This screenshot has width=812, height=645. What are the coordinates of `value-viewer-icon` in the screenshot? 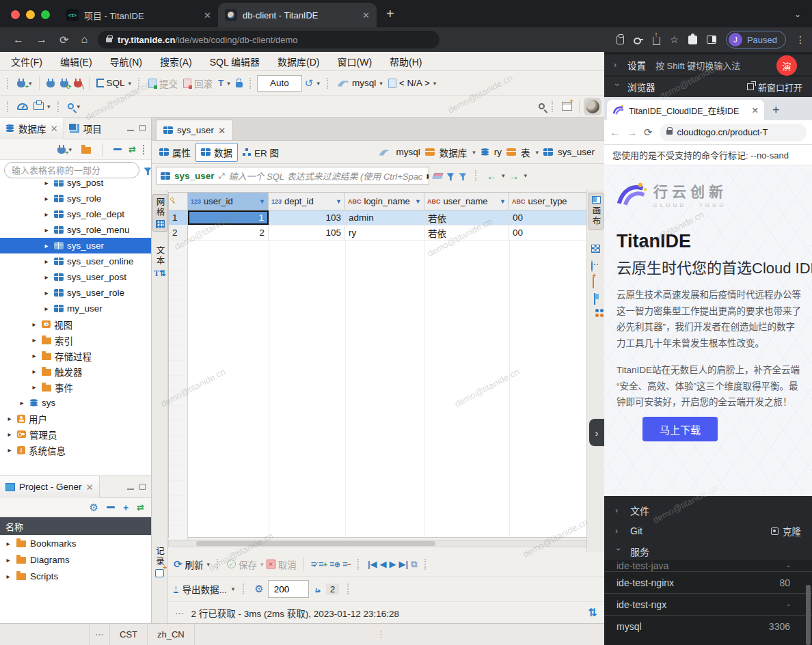 It's located at (596, 249).